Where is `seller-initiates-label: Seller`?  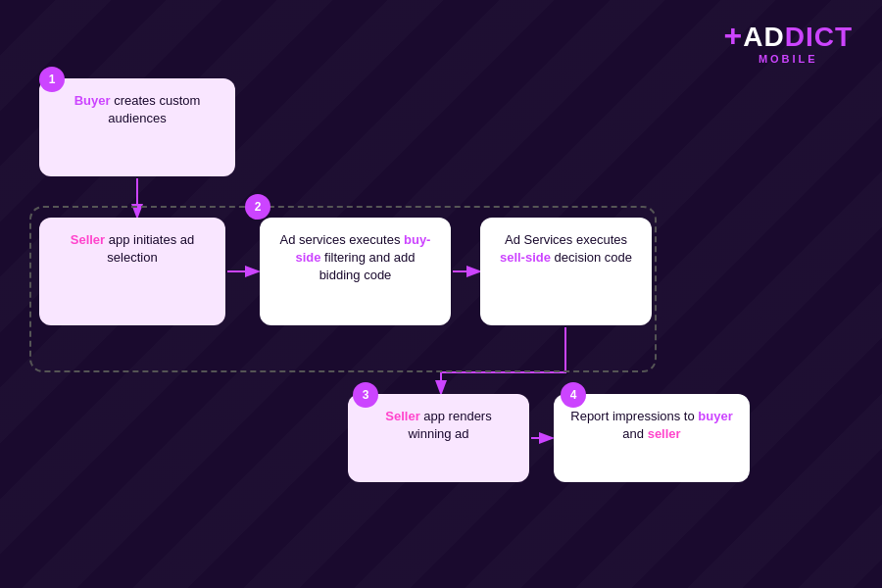 seller-initiates-label: Seller is located at coordinates (88, 239).